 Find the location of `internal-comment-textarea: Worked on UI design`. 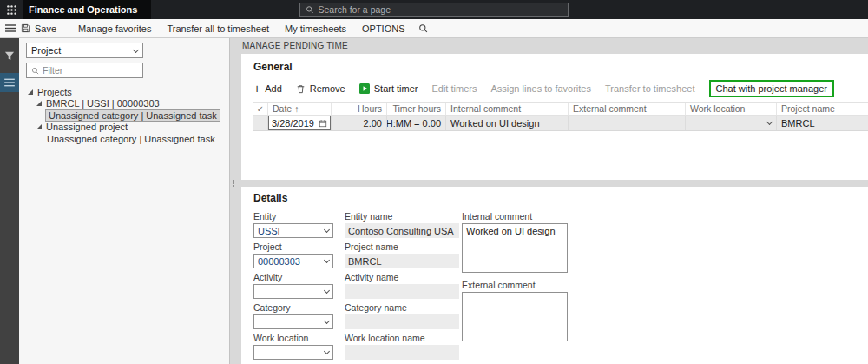

internal-comment-textarea: Worked on UI design is located at coordinates (515, 248).